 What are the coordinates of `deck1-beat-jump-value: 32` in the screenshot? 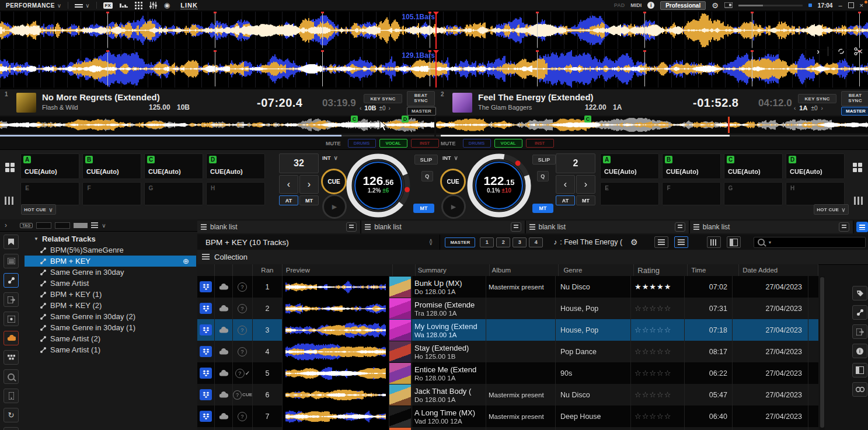 It's located at (299, 163).